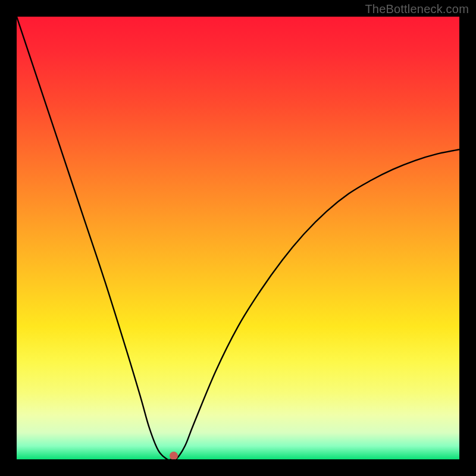  Describe the element at coordinates (416, 10) in the screenshot. I see `watermark-text: TheBottleneck.com` at that location.